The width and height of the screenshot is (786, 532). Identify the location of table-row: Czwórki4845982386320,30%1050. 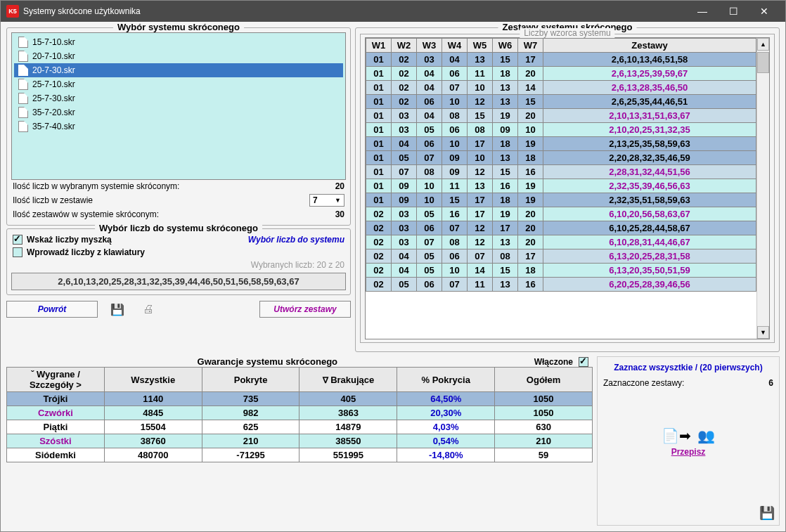
(299, 413).